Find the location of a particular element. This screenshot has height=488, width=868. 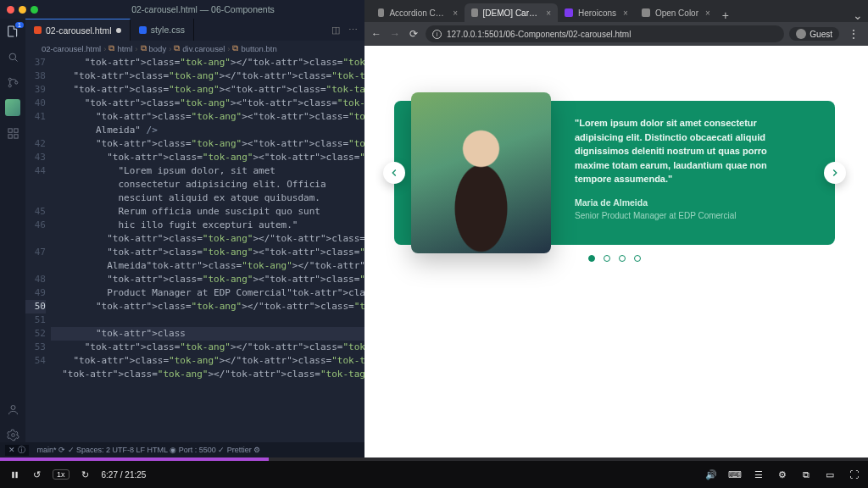

theater-icon: ▭ is located at coordinates (830, 474).